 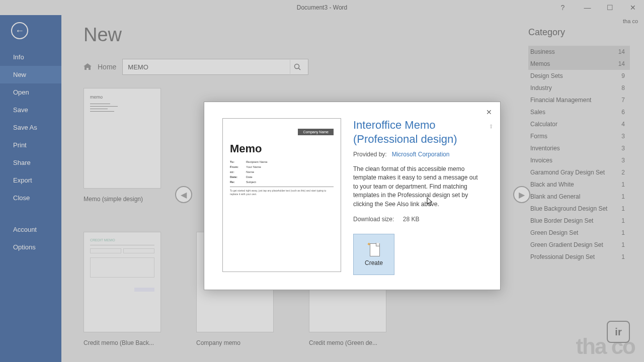 I want to click on category-item: Black and White1, so click(x=579, y=185).